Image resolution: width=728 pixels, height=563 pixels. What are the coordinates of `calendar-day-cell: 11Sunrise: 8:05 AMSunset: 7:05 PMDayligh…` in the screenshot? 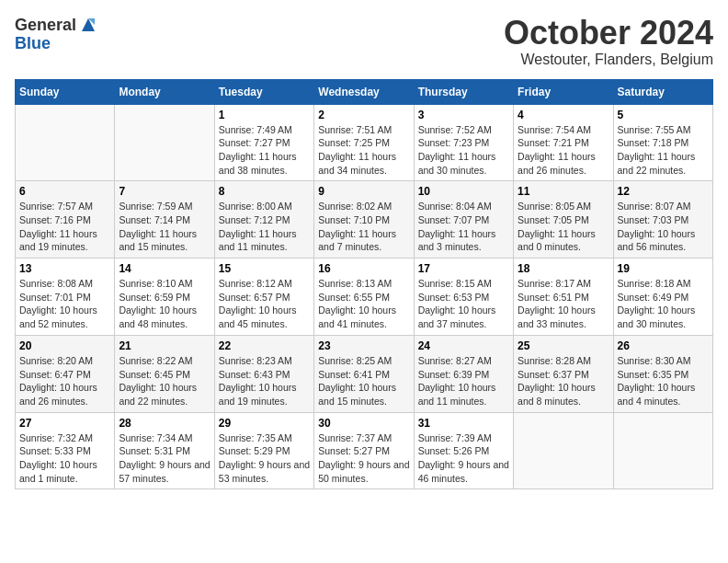 It's located at (563, 220).